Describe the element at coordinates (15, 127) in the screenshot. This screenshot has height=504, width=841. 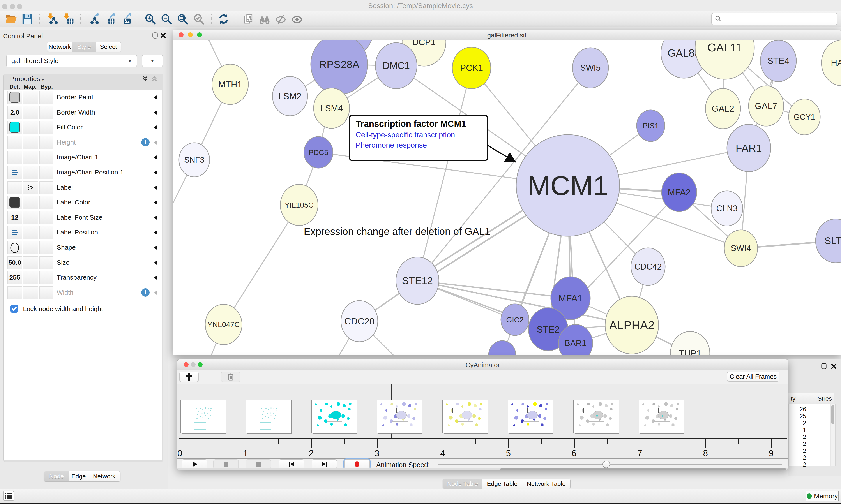
I see `color-swatch` at that location.